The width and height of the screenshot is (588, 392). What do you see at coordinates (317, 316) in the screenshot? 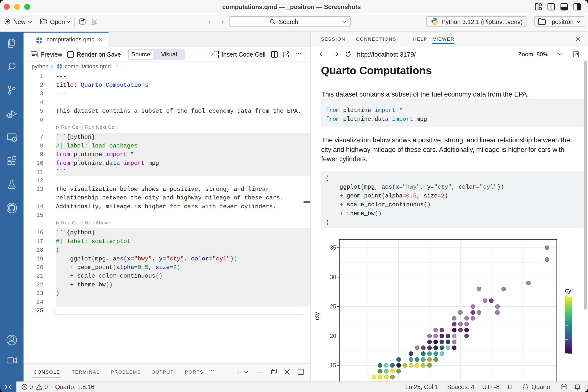
I see `svg-text: cty` at bounding box center [317, 316].